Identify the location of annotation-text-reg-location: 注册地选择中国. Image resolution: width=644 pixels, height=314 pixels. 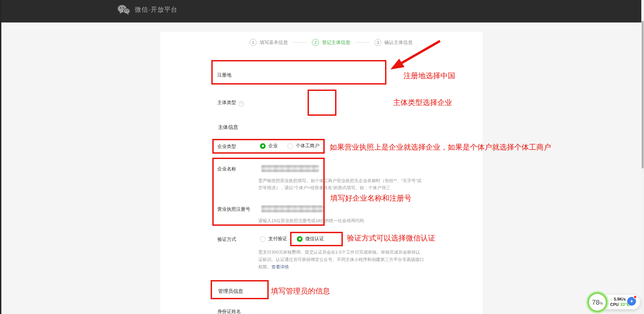
(429, 76).